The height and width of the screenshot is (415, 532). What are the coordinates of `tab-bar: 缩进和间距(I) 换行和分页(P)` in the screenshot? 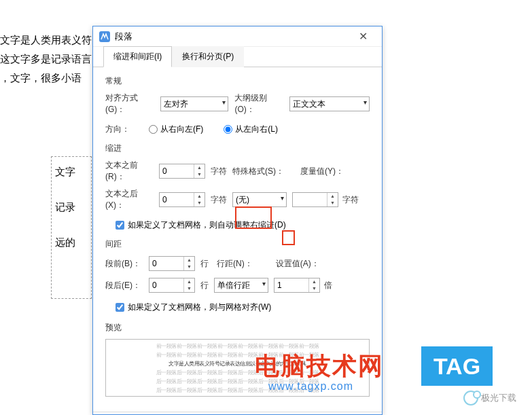 It's located at (238, 57).